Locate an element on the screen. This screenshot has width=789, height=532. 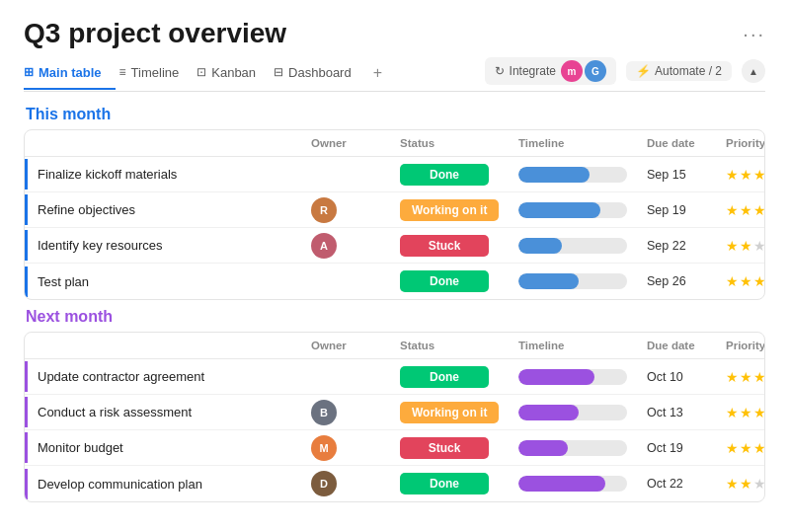
tab-dashboard: ⊟ Dashboard is located at coordinates (320, 75).